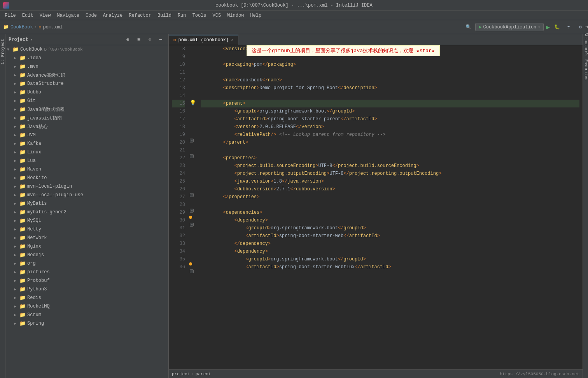 Image resolution: width=588 pixels, height=378 pixels. I want to click on run-config-dropdown: ▶ CookbookApplication ▾, so click(509, 27).